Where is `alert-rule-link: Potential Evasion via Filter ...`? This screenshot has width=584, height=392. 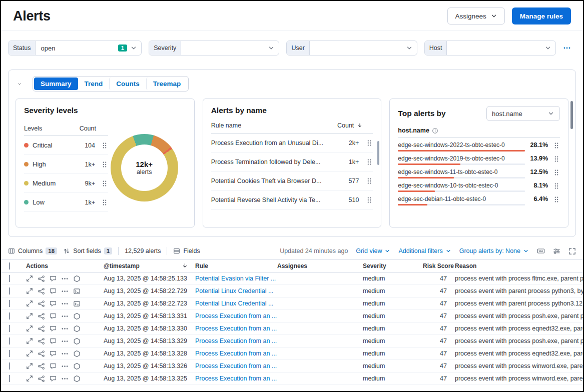 alert-rule-link: Potential Evasion via Filter ... is located at coordinates (235, 278).